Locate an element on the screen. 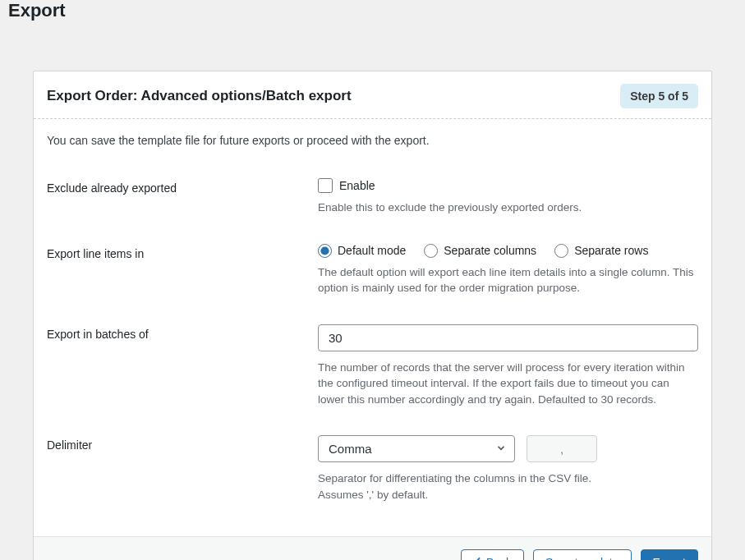 The width and height of the screenshot is (745, 560). input-batches is located at coordinates (508, 338).